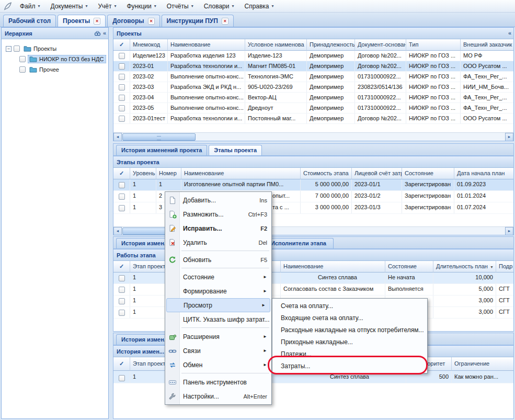  Describe the element at coordinates (381, 45) in the screenshot. I see `column-header: Документ-основан` at that location.